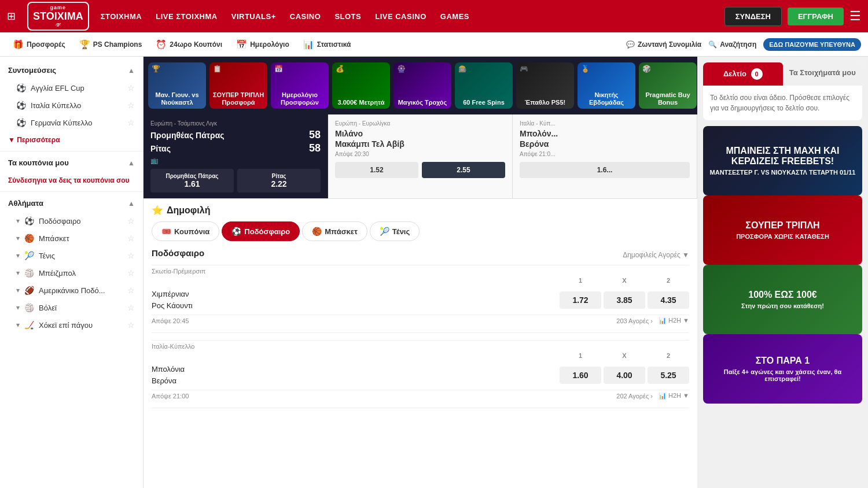  What do you see at coordinates (580, 375) in the screenshot?
I see `odd1-m2: 1.60` at bounding box center [580, 375].